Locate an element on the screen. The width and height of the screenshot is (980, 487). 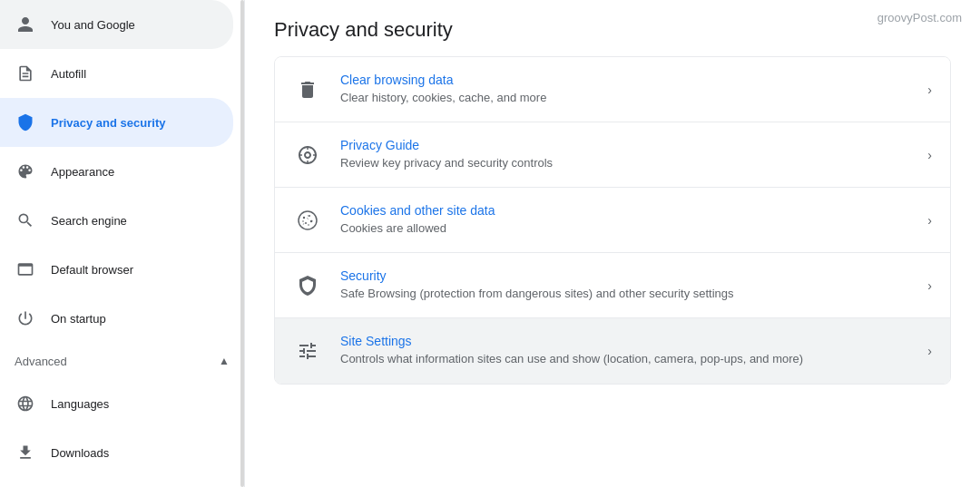
sidebar-item-downloads: Downloads is located at coordinates (116, 453).